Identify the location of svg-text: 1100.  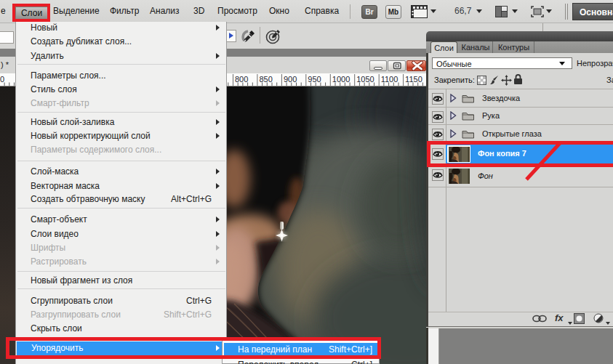
(390, 79).